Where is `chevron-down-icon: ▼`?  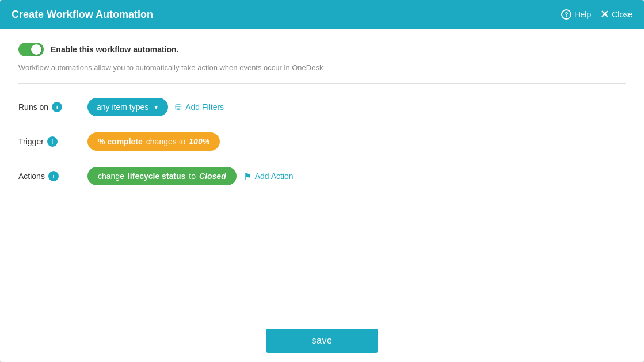
chevron-down-icon: ▼ is located at coordinates (156, 107).